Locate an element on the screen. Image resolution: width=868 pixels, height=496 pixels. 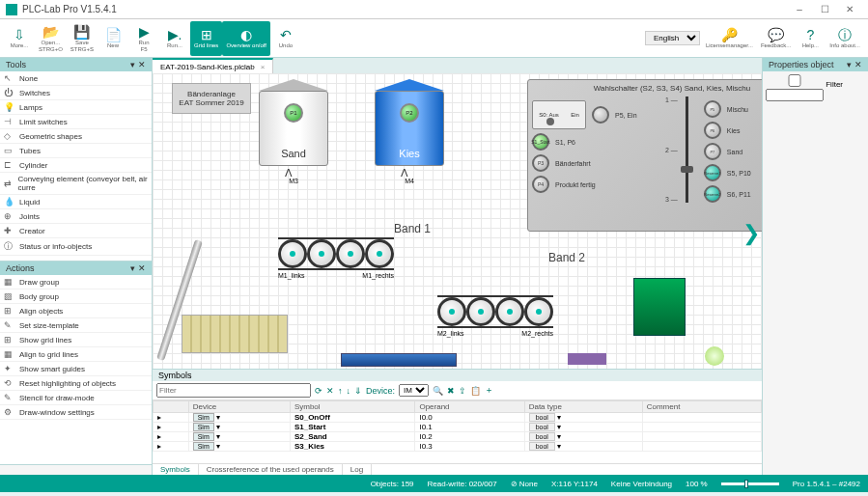
tool-liquid: 💧Liquid is located at coordinates (75, 203).